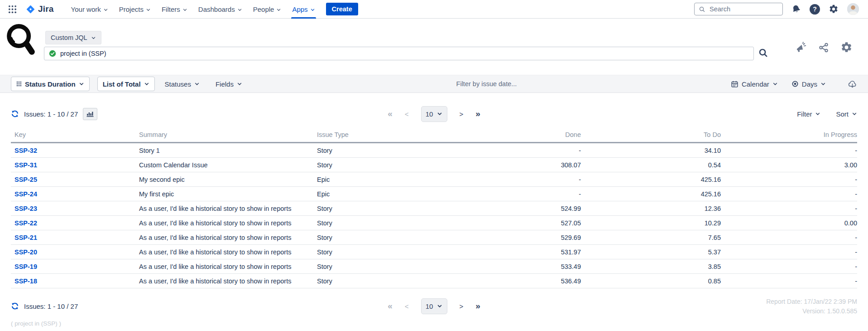  What do you see at coordinates (513, 137) in the screenshot?
I see `column-header-done: Done` at bounding box center [513, 137].